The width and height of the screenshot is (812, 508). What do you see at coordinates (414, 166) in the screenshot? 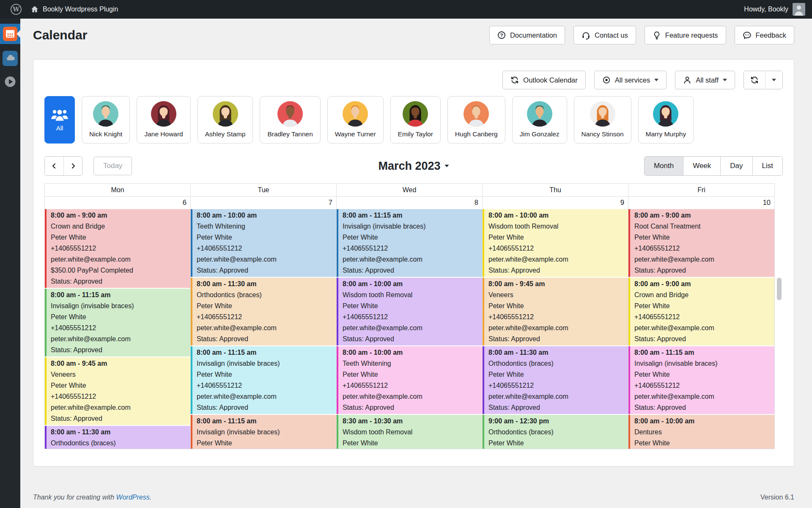
I see `month-title-dropdown: March 2023` at bounding box center [414, 166].